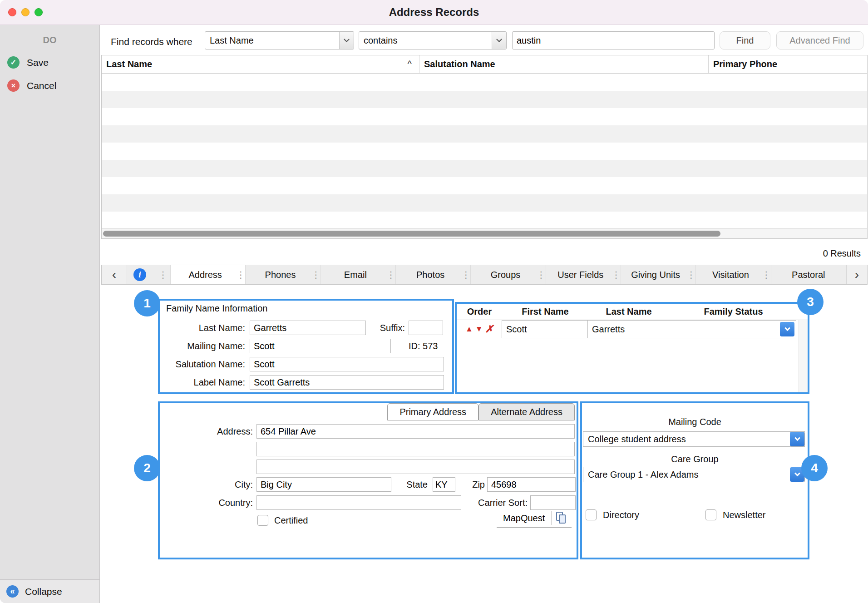  What do you see at coordinates (321, 346) in the screenshot?
I see `mailing-name-field` at bounding box center [321, 346].